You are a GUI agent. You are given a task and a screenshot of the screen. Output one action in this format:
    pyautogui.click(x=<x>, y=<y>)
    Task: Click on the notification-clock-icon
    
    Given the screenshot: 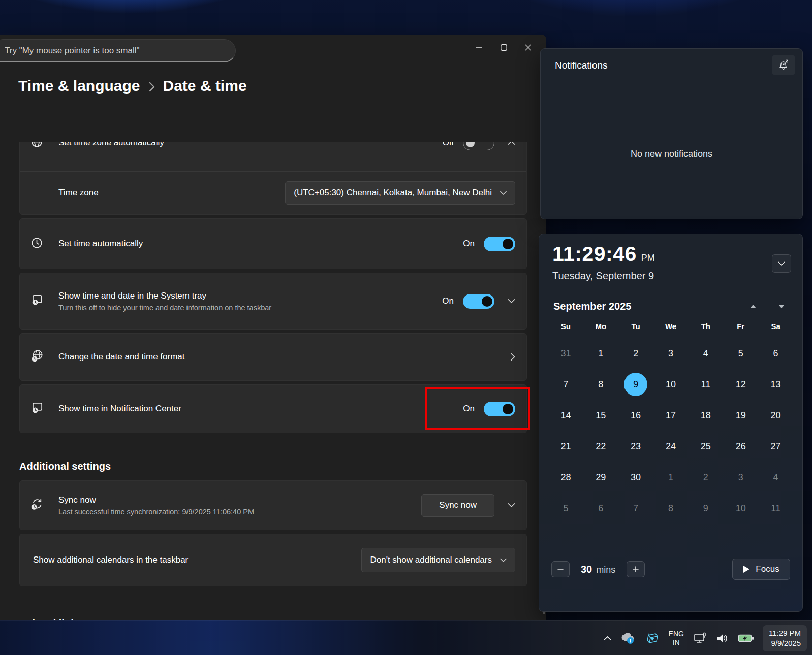 What is the action you would take?
    pyautogui.click(x=37, y=409)
    